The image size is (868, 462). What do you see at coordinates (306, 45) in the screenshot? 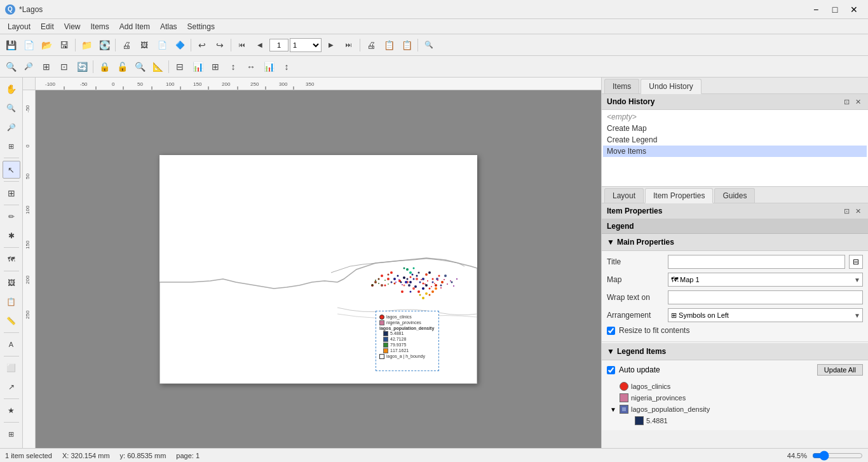
I see `page-select: 1` at bounding box center [306, 45].